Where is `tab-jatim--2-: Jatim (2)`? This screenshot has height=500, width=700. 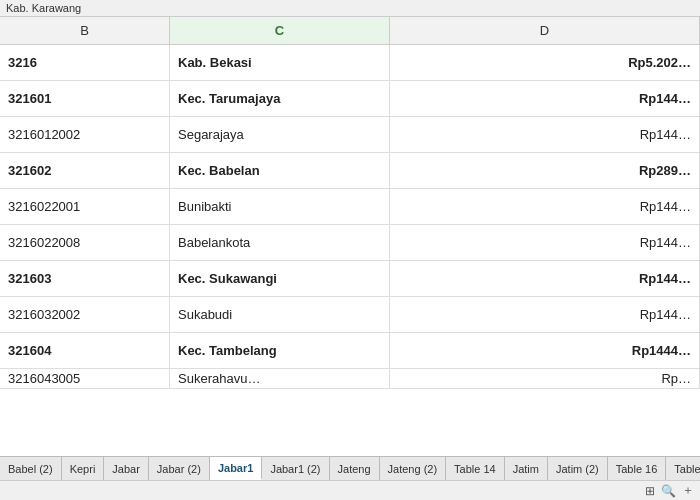
tab-jatim--2-: Jatim (2) is located at coordinates (578, 468).